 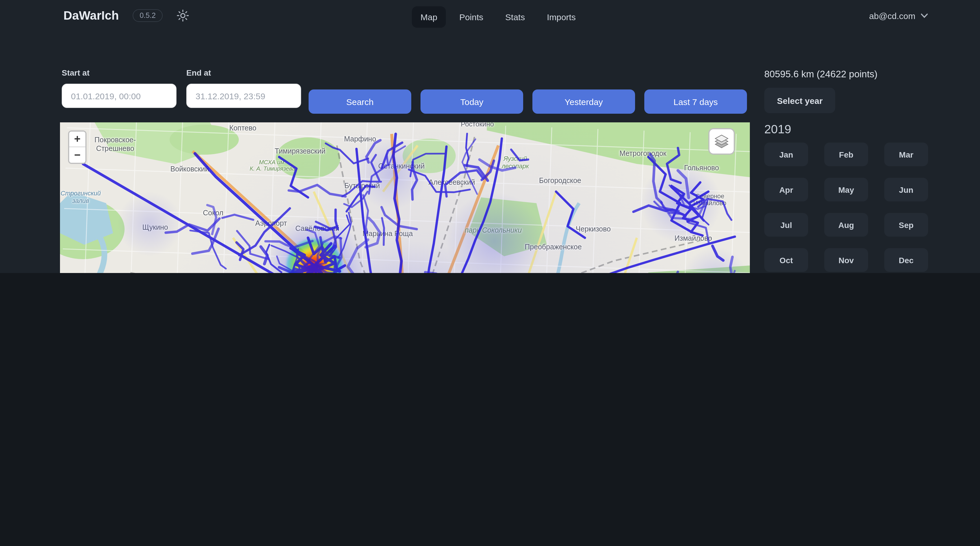 I want to click on month-button: Nov, so click(x=846, y=260).